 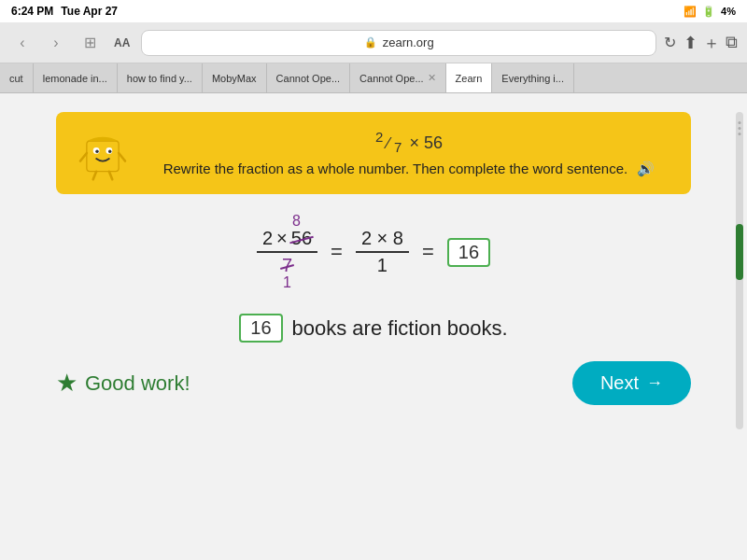 What do you see at coordinates (709, 11) in the screenshot?
I see `battery-icon: 🔋` at bounding box center [709, 11].